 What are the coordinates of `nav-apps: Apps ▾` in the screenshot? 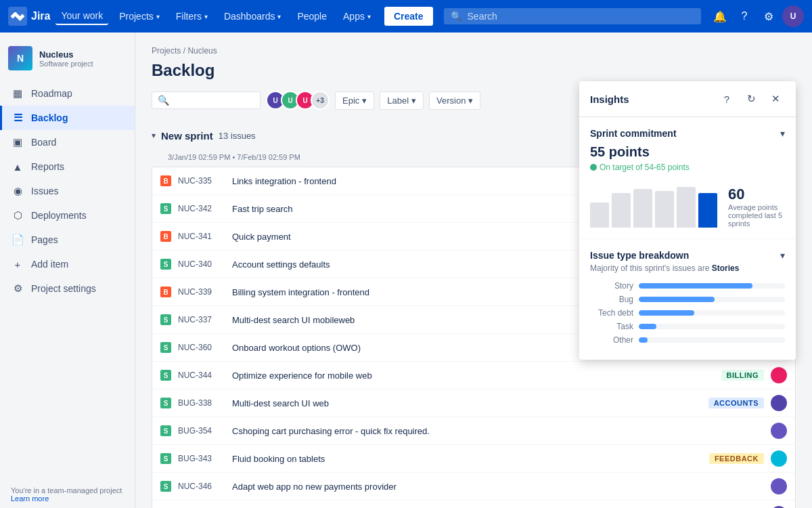 It's located at (357, 16).